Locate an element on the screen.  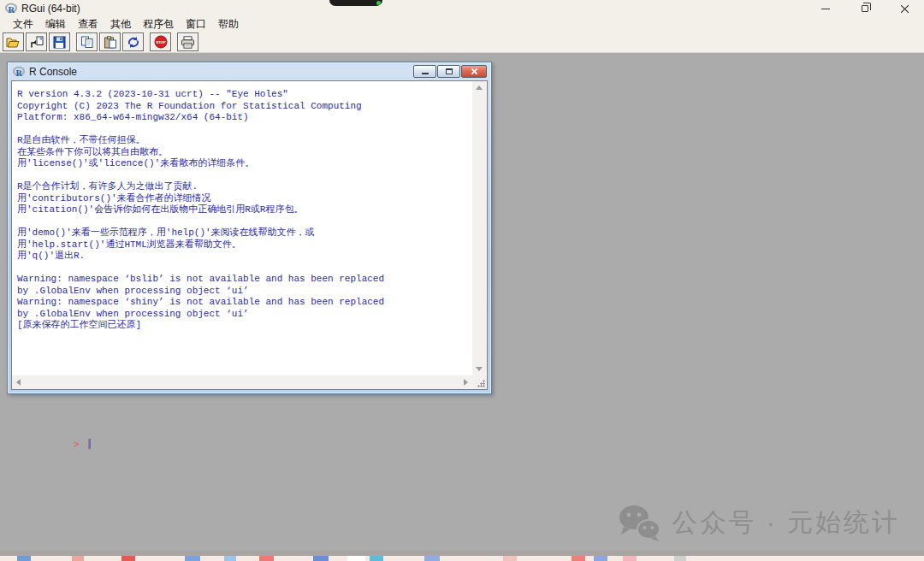
menu-item: 文件 is located at coordinates (23, 24).